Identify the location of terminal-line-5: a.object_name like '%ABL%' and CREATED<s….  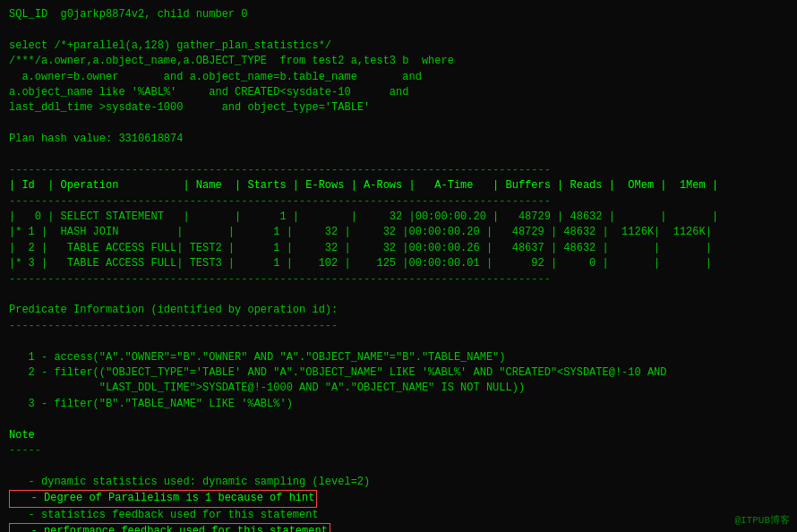
(398, 93).